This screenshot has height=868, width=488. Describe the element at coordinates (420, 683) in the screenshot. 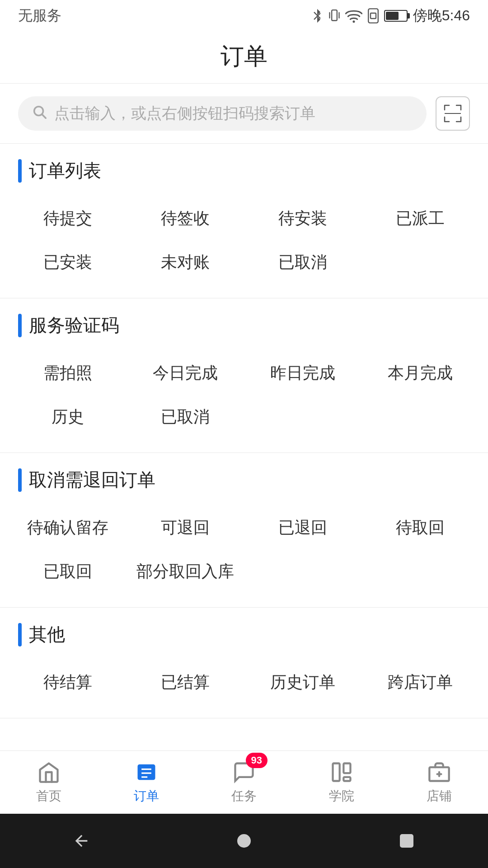

I see `grid-item: 跨店订单` at that location.